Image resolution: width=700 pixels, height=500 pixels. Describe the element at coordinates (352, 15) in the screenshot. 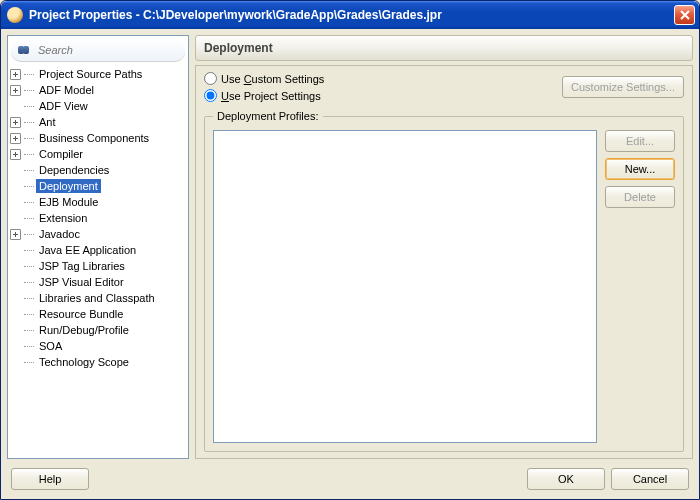

I see `window-title: Project Properties - C:\JDeveloper\mywor…` at that location.